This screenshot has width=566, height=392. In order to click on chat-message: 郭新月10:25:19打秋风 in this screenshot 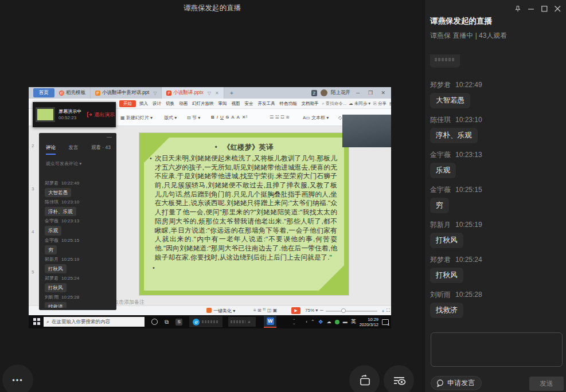, I will do `click(497, 237)`.